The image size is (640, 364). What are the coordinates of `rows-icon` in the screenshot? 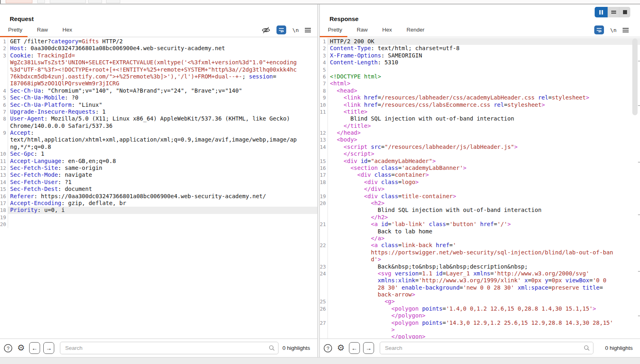 It's located at (613, 12).